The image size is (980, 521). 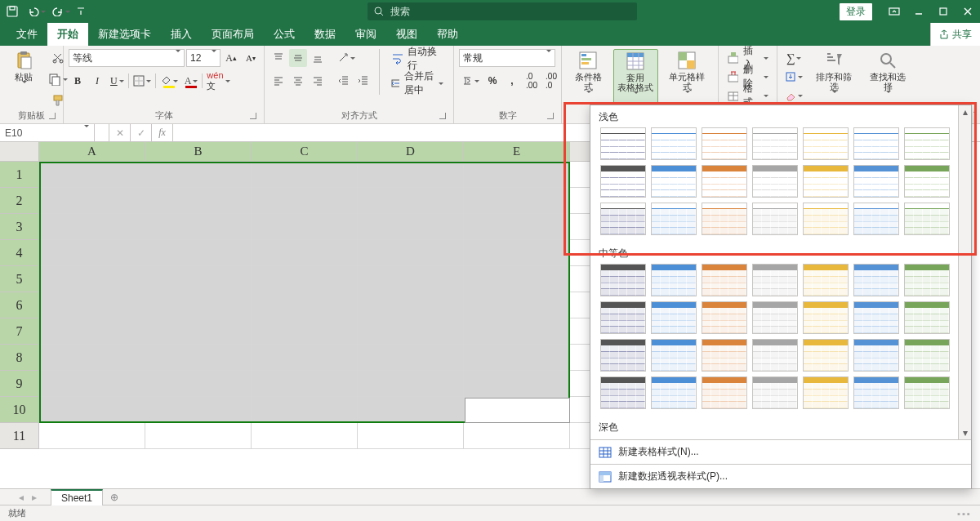 I want to click on underline-button: U, so click(x=118, y=81).